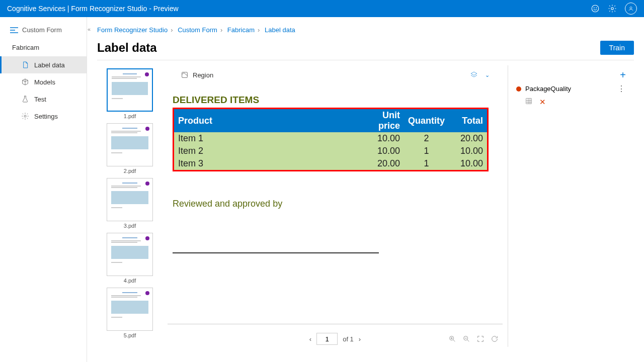  Describe the element at coordinates (45, 82) in the screenshot. I see `sidebar-item-label: Models` at that location.